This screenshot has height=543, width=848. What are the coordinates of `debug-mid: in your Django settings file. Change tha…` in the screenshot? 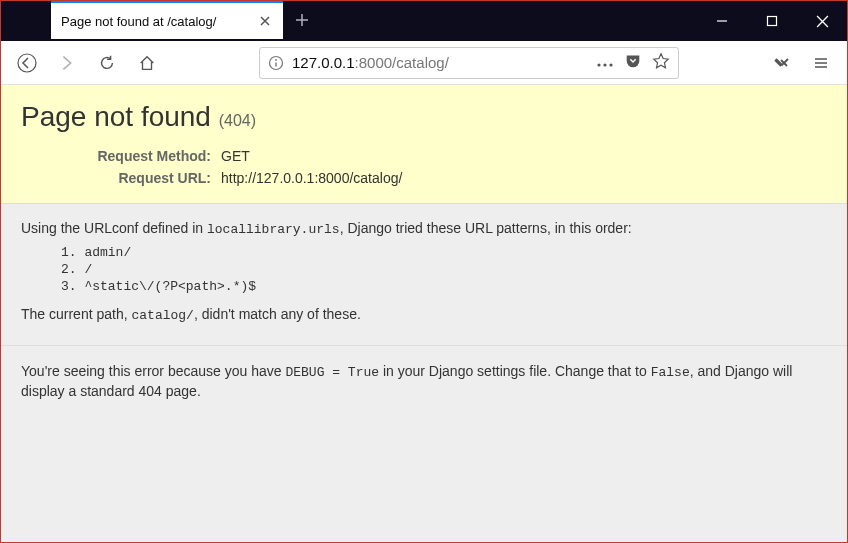 It's located at (515, 371).